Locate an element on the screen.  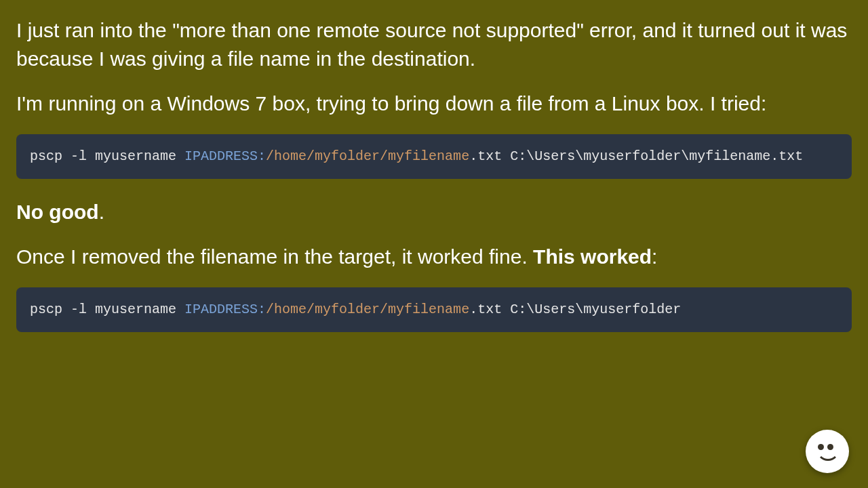
code-win-path: C:\Users\myuserfolder is located at coordinates (595, 309).